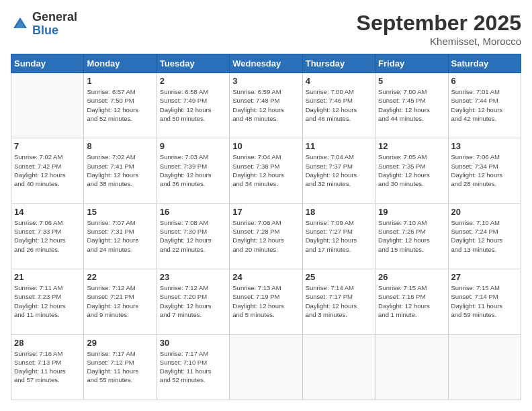 This screenshot has height=411, width=532. Describe the element at coordinates (485, 81) in the screenshot. I see `day-number: 6` at that location.